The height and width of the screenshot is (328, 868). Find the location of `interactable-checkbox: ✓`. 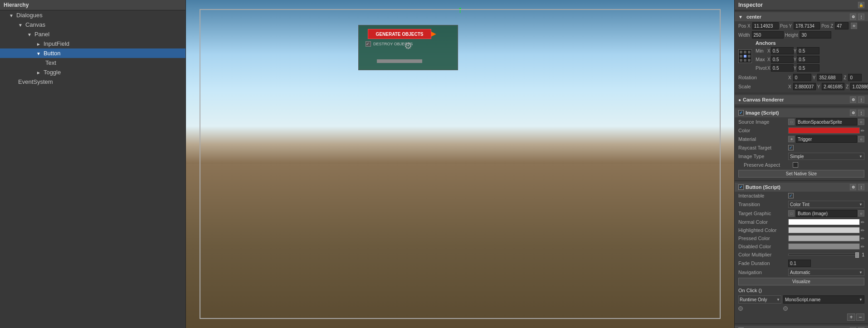

interactable-checkbox: ✓ is located at coordinates (791, 196).